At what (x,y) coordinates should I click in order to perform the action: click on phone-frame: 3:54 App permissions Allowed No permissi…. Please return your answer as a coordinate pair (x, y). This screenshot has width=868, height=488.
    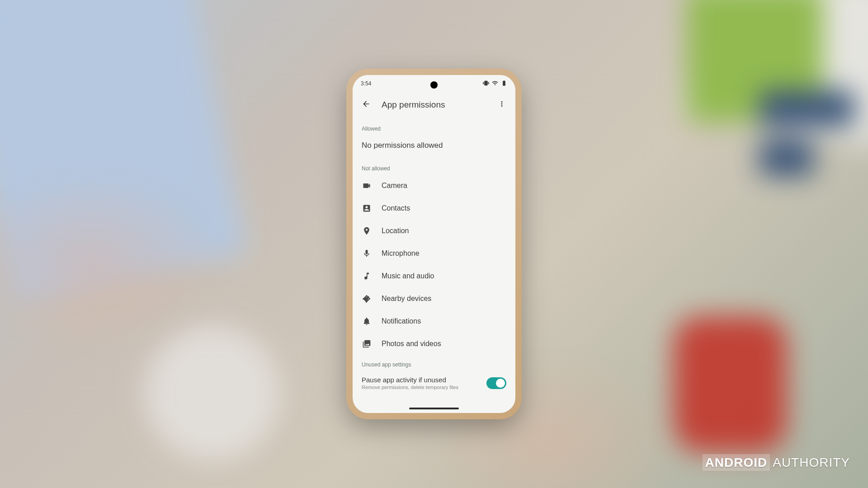
    Looking at the image, I should click on (434, 244).